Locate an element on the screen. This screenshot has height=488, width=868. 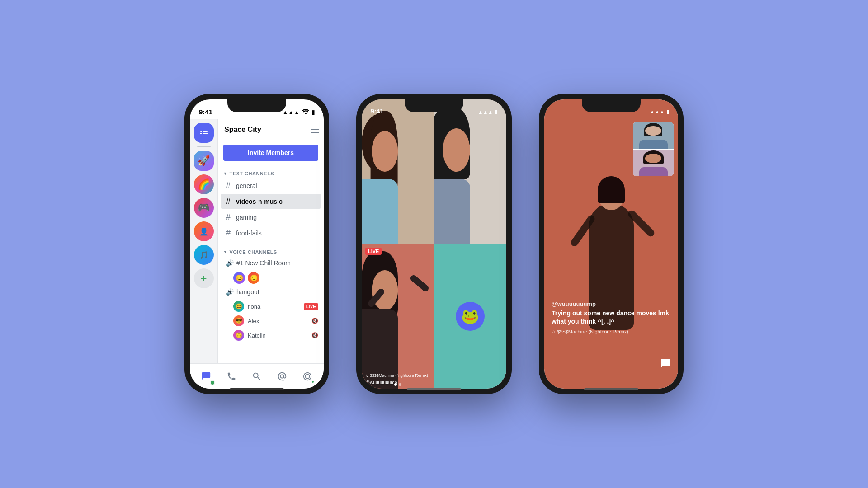
voice-channel-chill: 🔊 #1 New Chill Room is located at coordinates (271, 263).